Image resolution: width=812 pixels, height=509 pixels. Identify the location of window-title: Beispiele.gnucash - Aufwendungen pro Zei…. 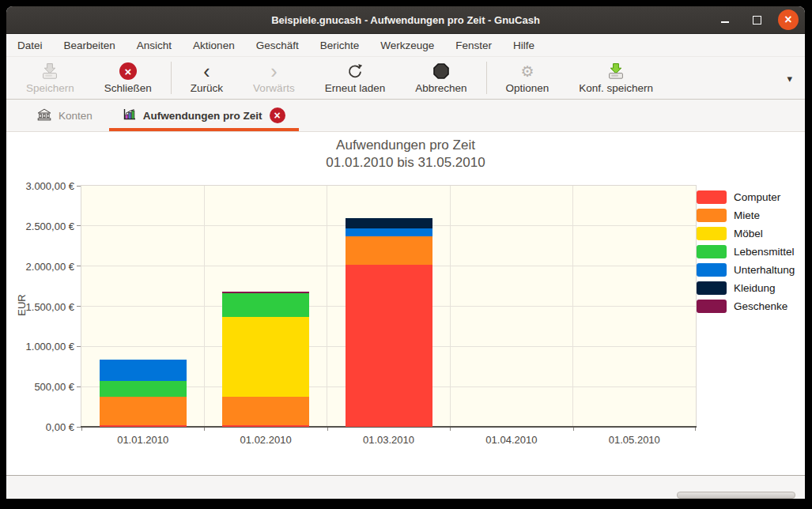
(406, 21).